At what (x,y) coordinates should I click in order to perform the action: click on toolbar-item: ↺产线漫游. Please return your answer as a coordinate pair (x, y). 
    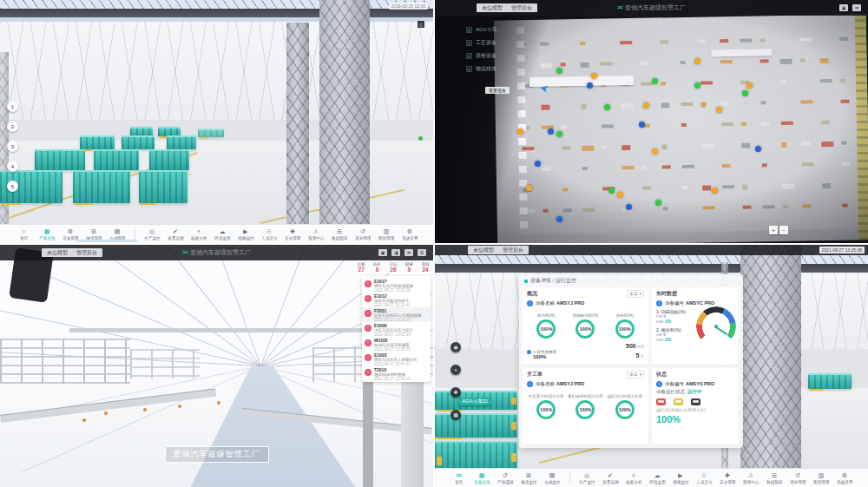
    Looking at the image, I should click on (505, 477).